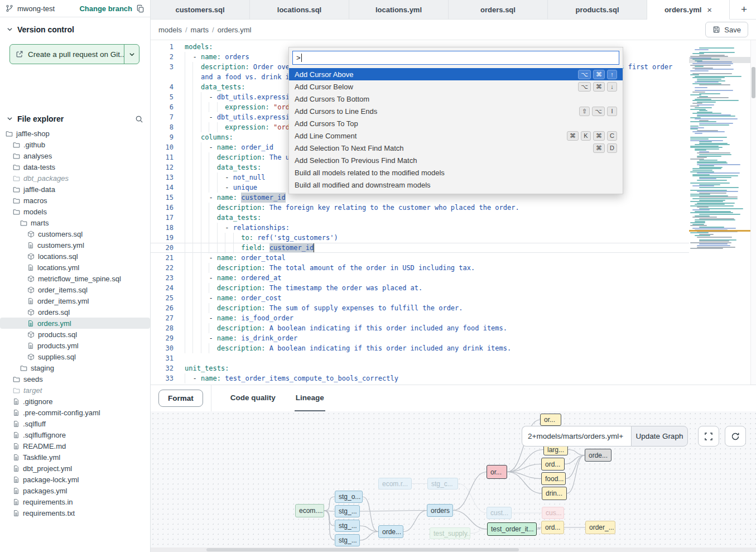 The width and height of the screenshot is (756, 552). What do you see at coordinates (443, 483) in the screenshot?
I see `lineage-node: stg_c...` at bounding box center [443, 483].